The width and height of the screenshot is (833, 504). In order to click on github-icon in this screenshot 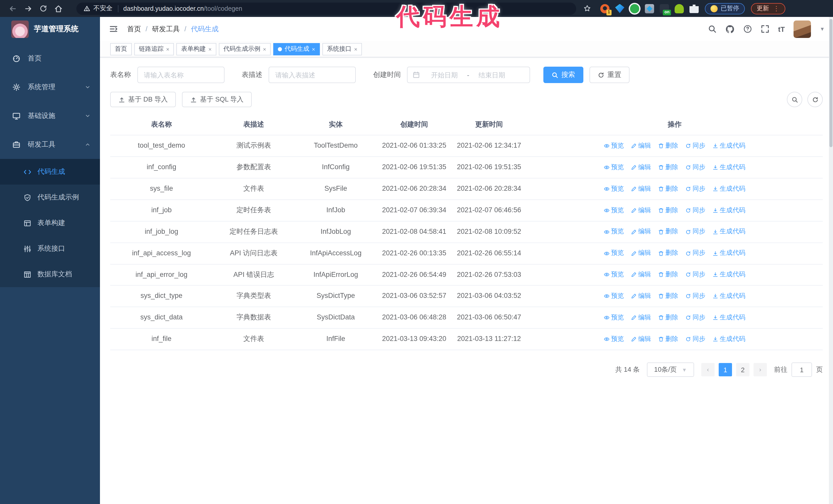, I will do `click(730, 29)`.